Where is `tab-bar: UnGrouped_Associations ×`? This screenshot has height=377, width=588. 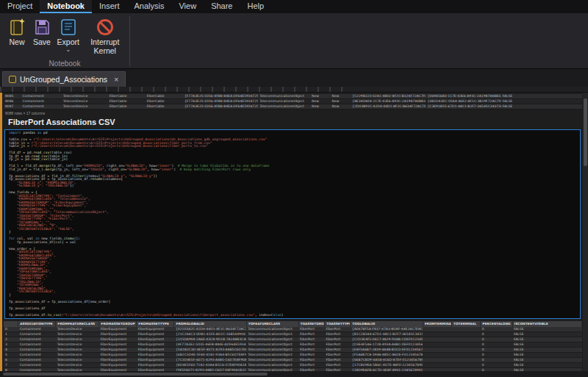
tab-bar: UnGrouped_Associations × is located at coordinates (294, 78).